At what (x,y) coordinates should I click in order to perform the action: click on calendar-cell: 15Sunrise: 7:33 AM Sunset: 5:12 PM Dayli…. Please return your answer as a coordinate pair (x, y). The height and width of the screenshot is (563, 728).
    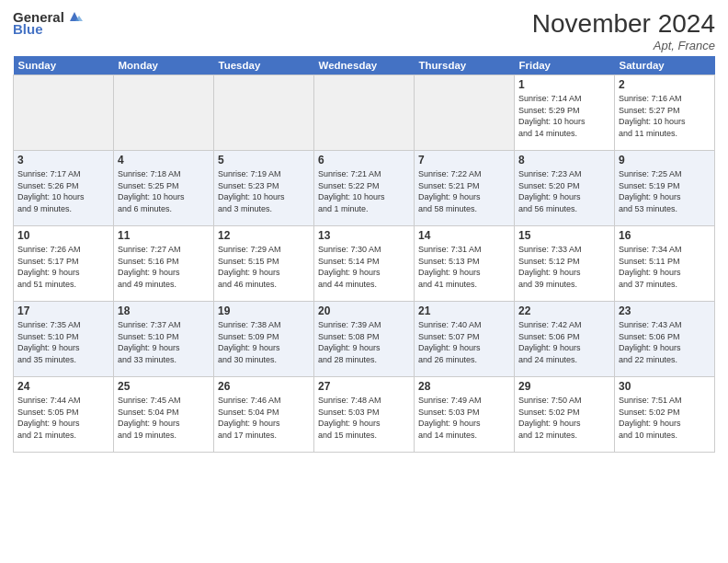
    Looking at the image, I should click on (564, 264).